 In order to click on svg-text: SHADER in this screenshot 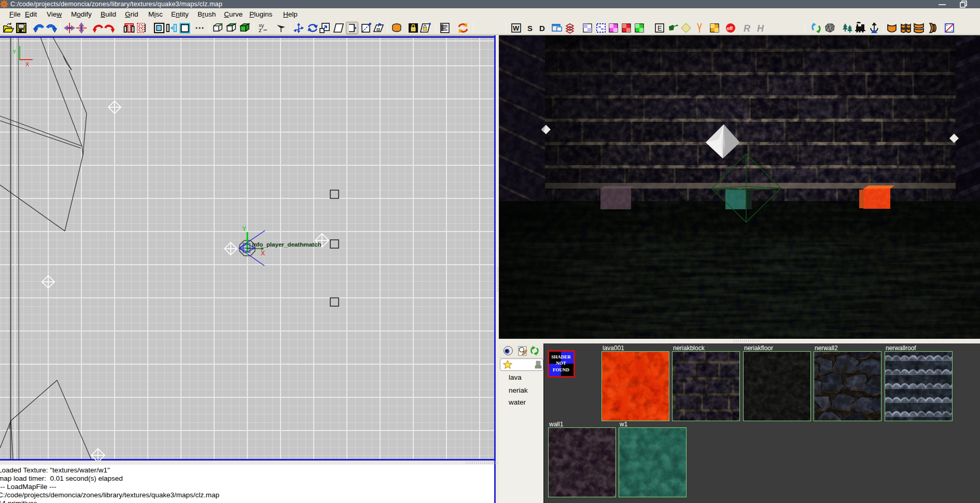, I will do `click(561, 357)`.